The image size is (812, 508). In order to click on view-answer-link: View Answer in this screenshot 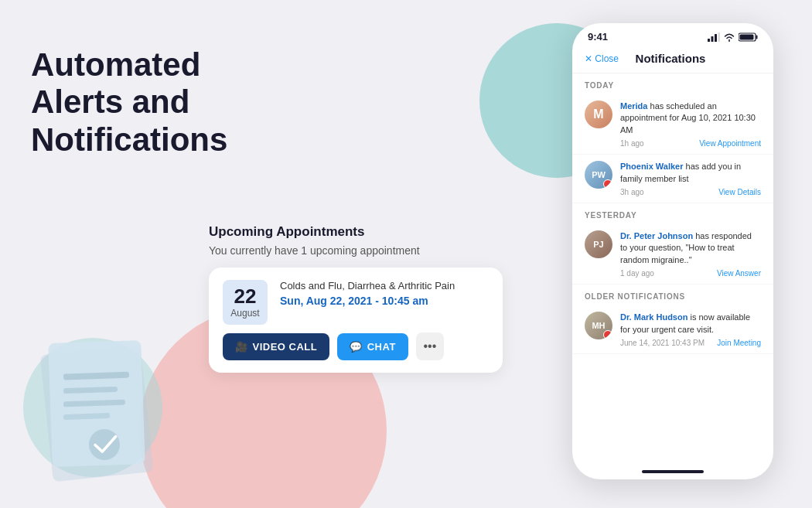, I will do `click(739, 274)`.